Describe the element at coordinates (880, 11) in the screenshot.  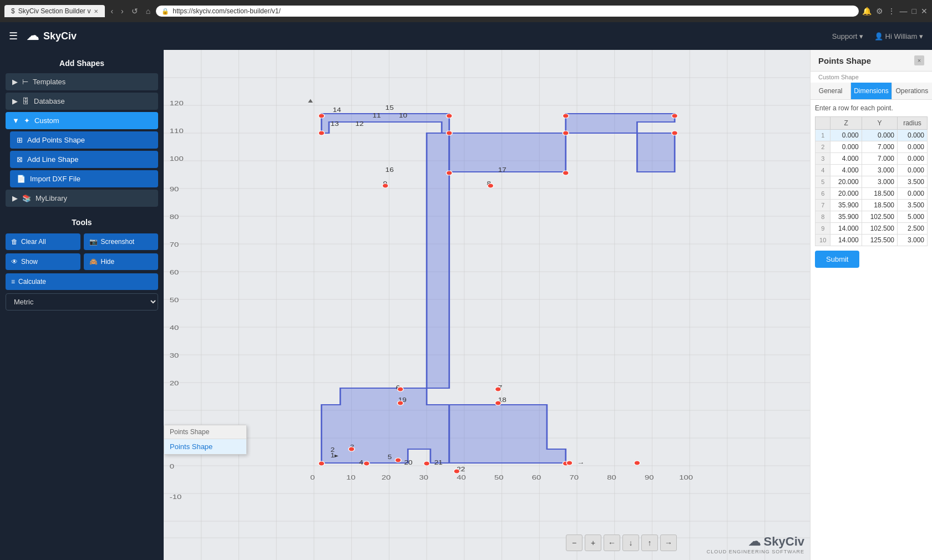
I see `extensions-icon: ⚙` at that location.